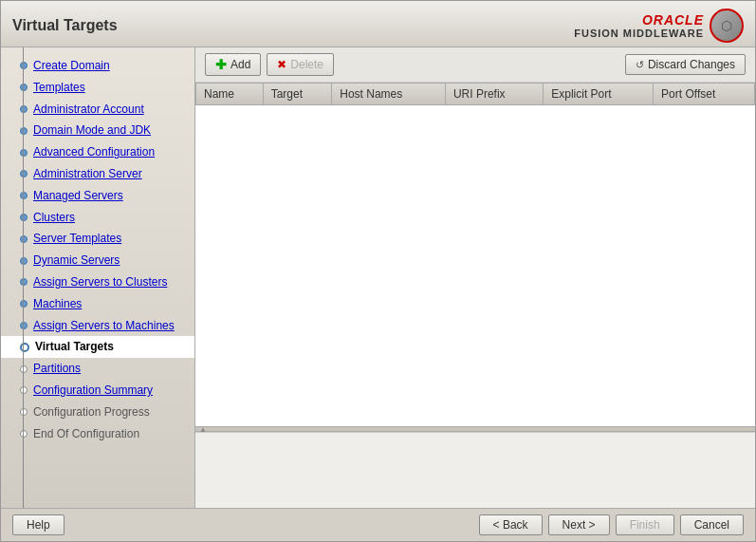 The width and height of the screenshot is (756, 542). I want to click on sidebar-line, so click(23, 277).